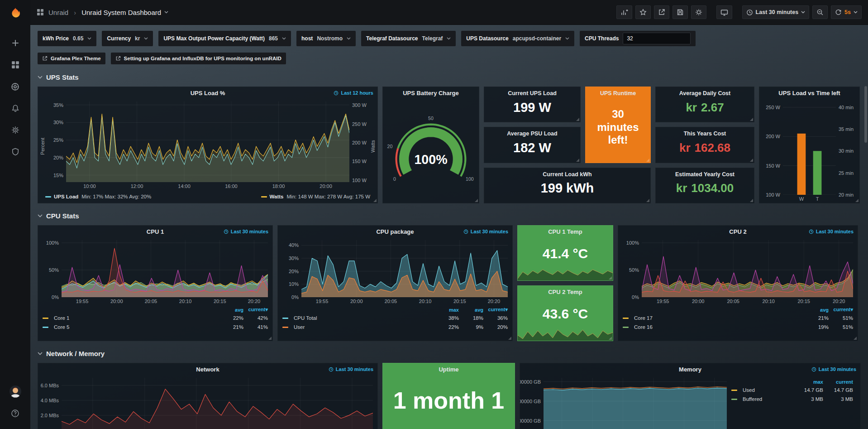  What do you see at coordinates (395, 232) in the screenshot?
I see `panel-title: CPU package` at bounding box center [395, 232].